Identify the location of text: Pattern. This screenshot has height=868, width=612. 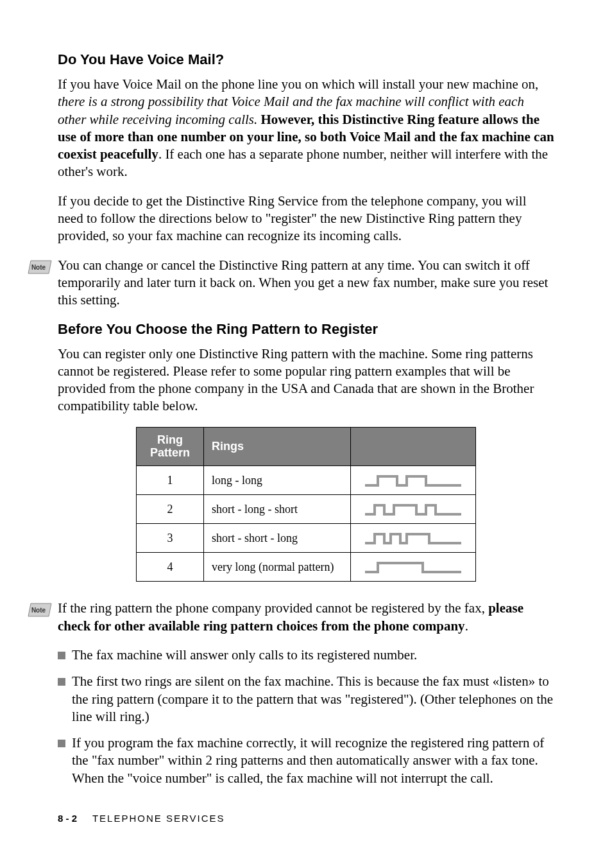
(170, 453).